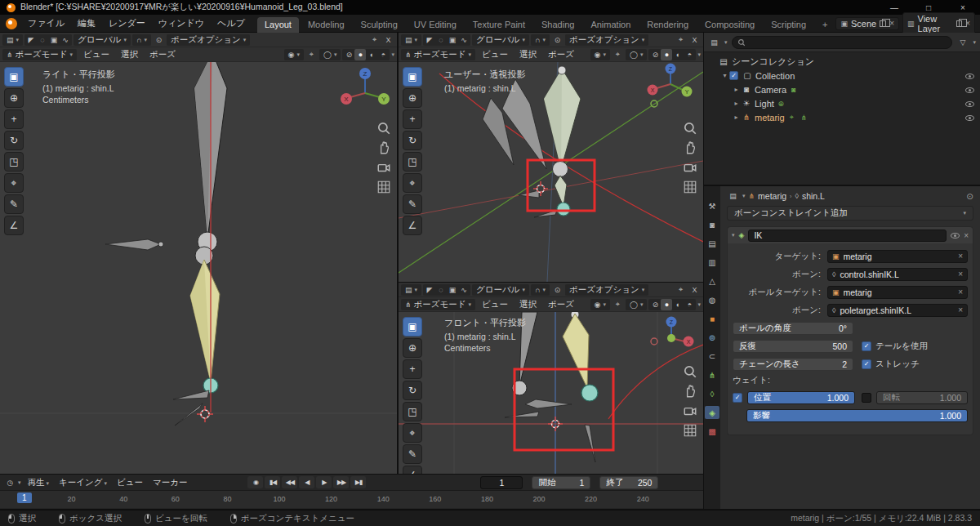  I want to click on outliner-row-light: ▸☀Light⊕, so click(842, 103).